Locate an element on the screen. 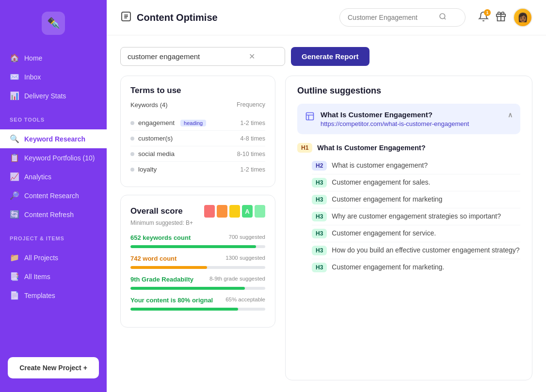  templates-icon: 📄 is located at coordinates (15, 296).